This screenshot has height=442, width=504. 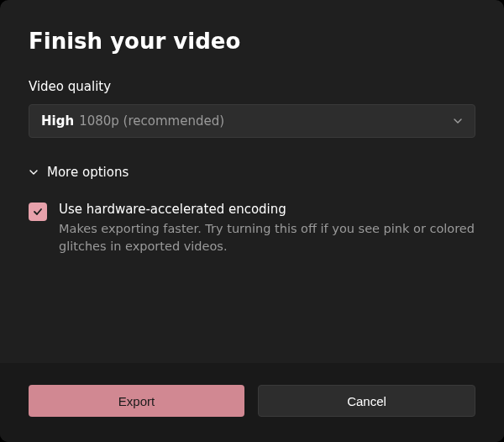 What do you see at coordinates (252, 172) in the screenshot?
I see `more-options-expander: More options` at bounding box center [252, 172].